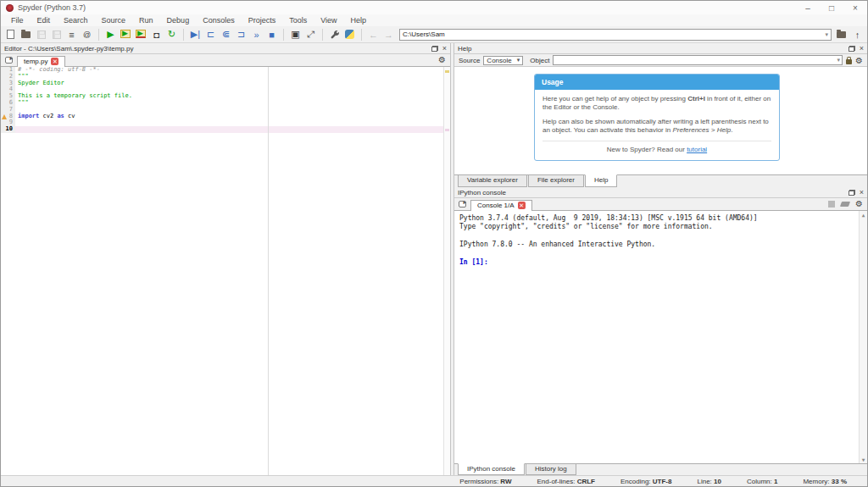  What do you see at coordinates (502, 205) in the screenshot?
I see `console-tab: Console 1/A ✕` at bounding box center [502, 205].